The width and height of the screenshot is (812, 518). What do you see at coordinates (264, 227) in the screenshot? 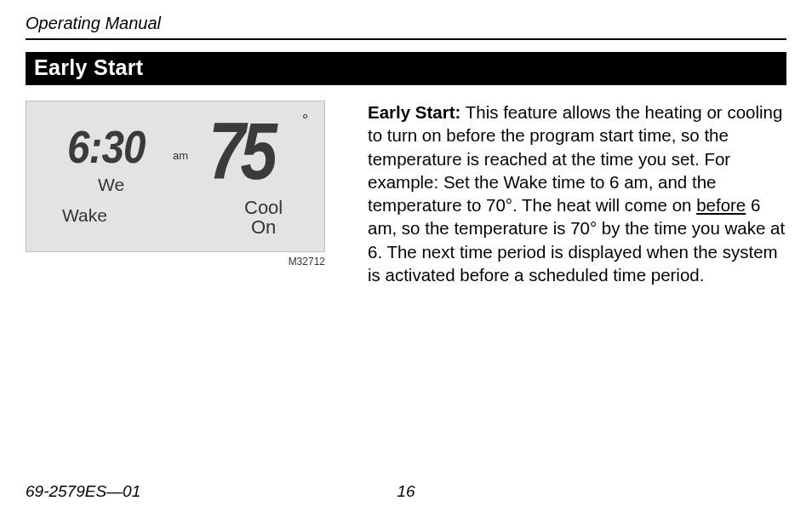
I see `lcd-mode-line2: On` at bounding box center [264, 227].